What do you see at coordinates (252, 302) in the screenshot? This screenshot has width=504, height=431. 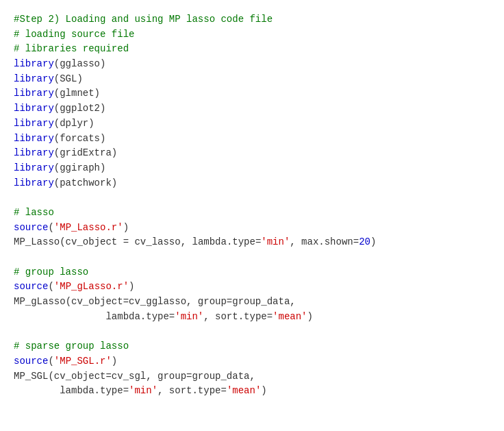 I see `code-line: MP_gLasso(cv_object=cv_gglasso, group=gr…` at bounding box center [252, 302].